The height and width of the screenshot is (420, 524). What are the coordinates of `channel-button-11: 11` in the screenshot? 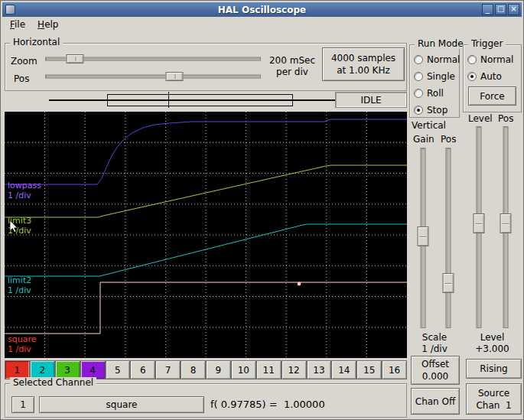 It's located at (269, 370).